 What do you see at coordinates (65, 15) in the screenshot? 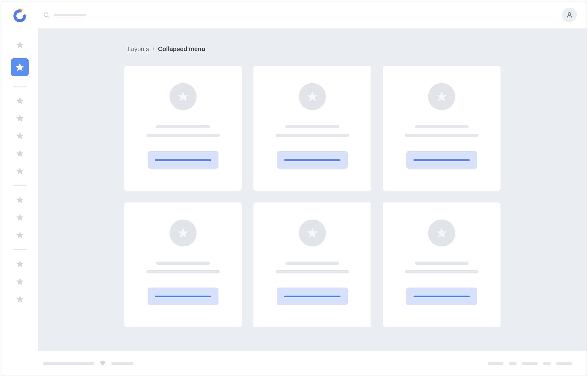
I see `search-area` at bounding box center [65, 15].